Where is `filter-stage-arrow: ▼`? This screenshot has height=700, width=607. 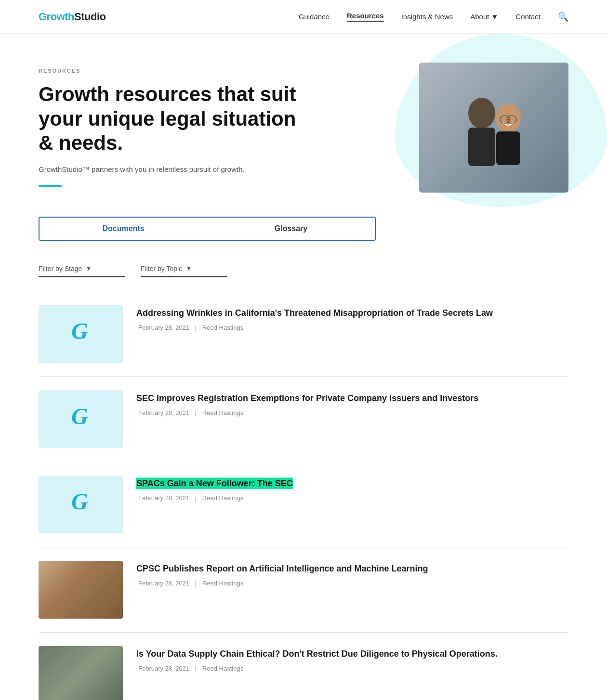
filter-stage-arrow: ▼ is located at coordinates (89, 269).